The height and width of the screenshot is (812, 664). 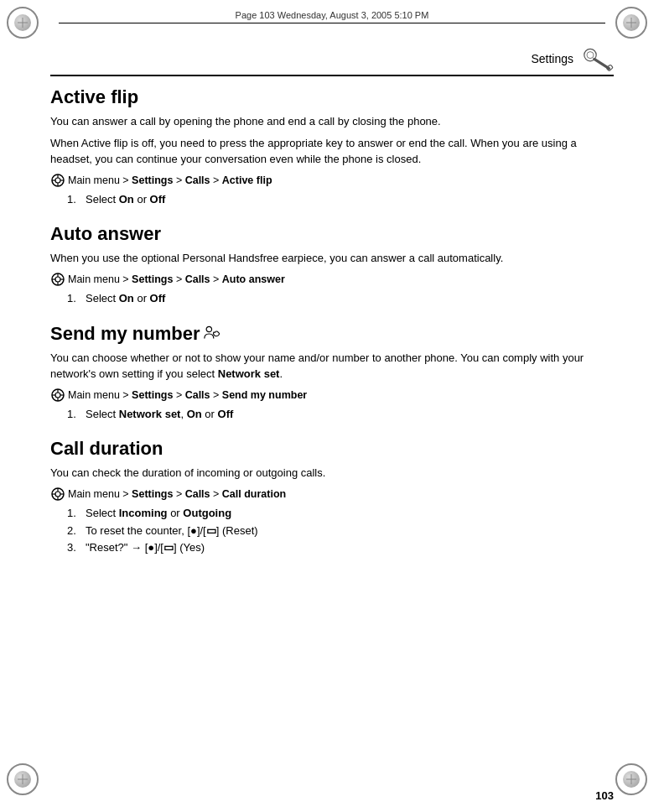 What do you see at coordinates (340, 549) in the screenshot?
I see `step-item: 3. "Reset?" → [●]/[▭] (Yes)` at bounding box center [340, 549].